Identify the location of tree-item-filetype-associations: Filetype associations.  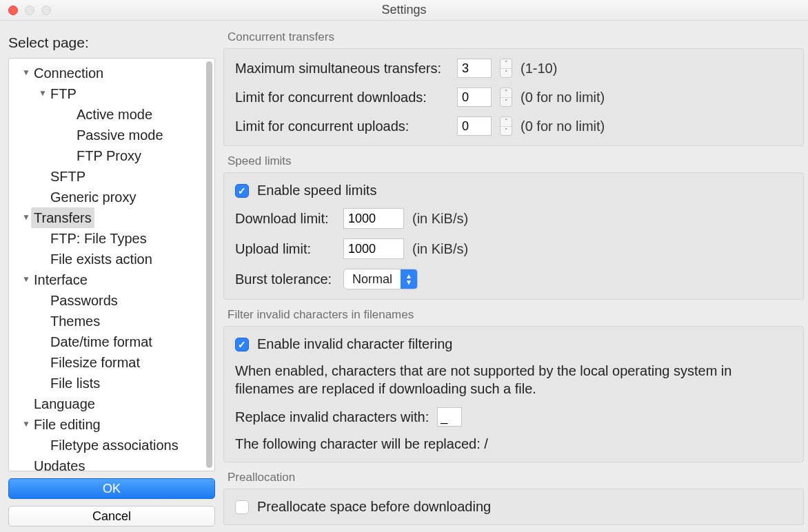
(107, 445).